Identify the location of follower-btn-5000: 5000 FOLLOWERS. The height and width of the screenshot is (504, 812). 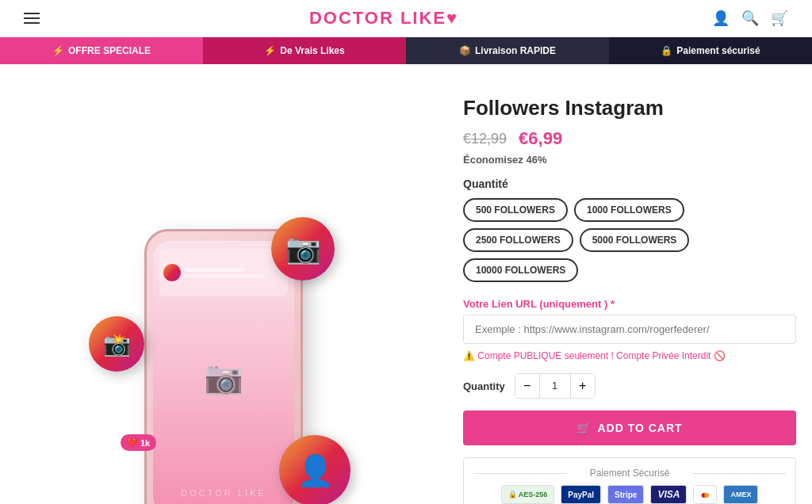
(634, 240).